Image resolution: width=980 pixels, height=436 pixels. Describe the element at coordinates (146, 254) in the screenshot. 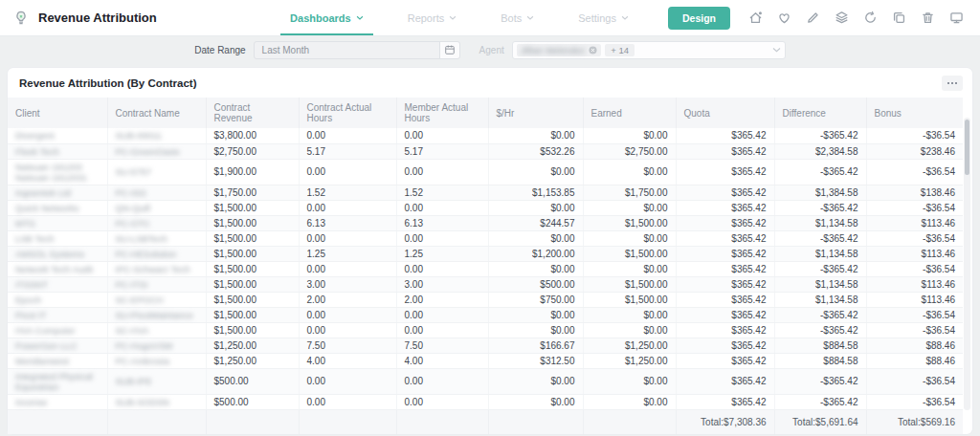

I see `cell-contract-value: PC-HESolution` at that location.